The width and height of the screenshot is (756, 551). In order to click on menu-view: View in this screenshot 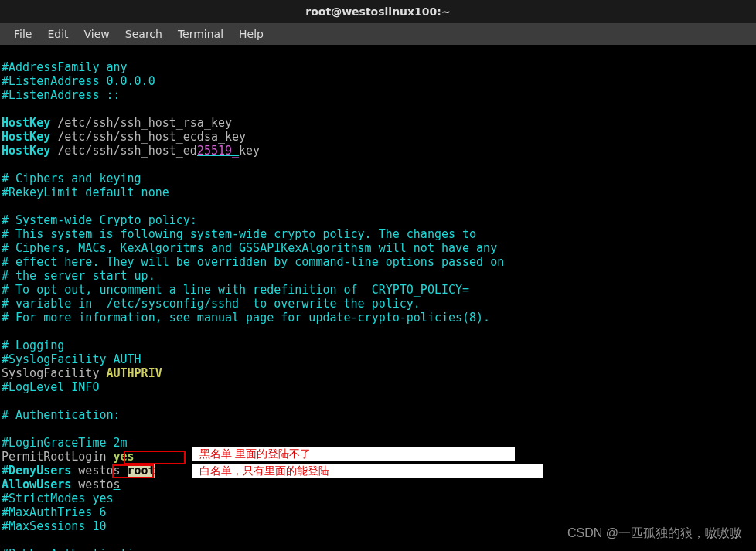, I will do `click(97, 34)`.